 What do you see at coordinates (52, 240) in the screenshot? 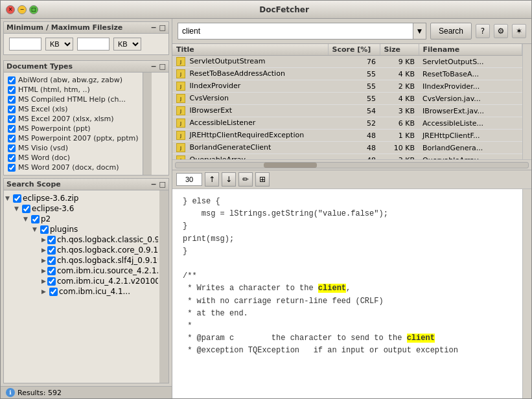
I see `scope-logback-classic-checkbox` at bounding box center [52, 240].